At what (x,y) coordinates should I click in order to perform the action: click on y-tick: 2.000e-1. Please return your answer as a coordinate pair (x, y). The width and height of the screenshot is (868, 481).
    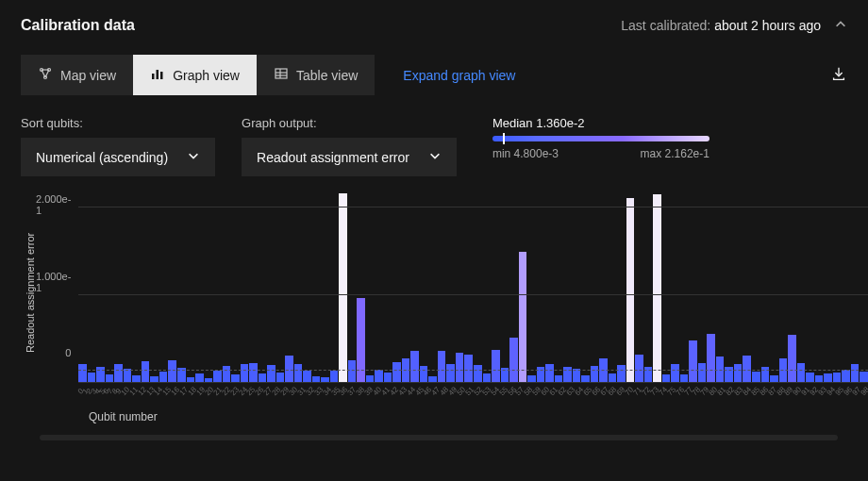
    Looking at the image, I should click on (53, 205).